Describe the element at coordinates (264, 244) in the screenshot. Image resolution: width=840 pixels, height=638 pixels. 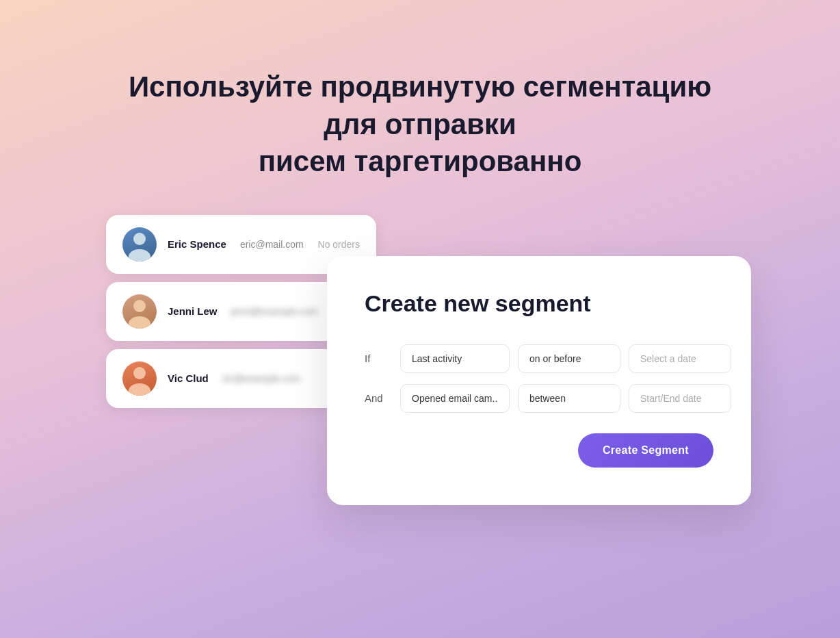
I see `contact-info-eric: Eric Spence eric@mail.com No orders` at that location.